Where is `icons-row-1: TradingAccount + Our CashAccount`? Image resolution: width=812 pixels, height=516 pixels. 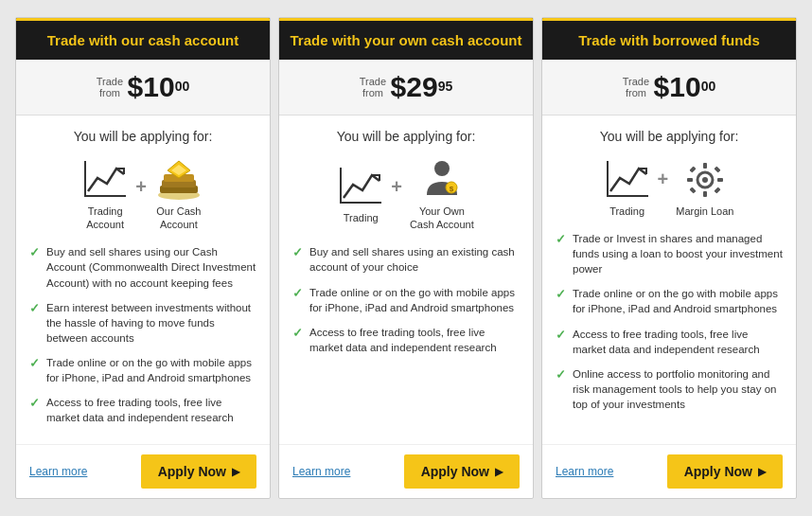
icons-row-1: TradingAccount + Our CashAccount is located at coordinates (143, 193).